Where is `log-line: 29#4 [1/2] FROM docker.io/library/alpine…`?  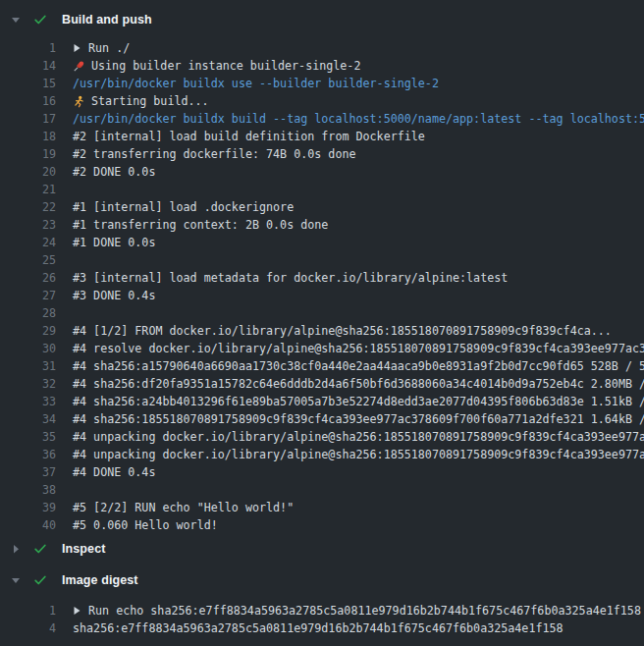
log-line: 29#4 [1/2] FROM docker.io/library/alpine… is located at coordinates (322, 331).